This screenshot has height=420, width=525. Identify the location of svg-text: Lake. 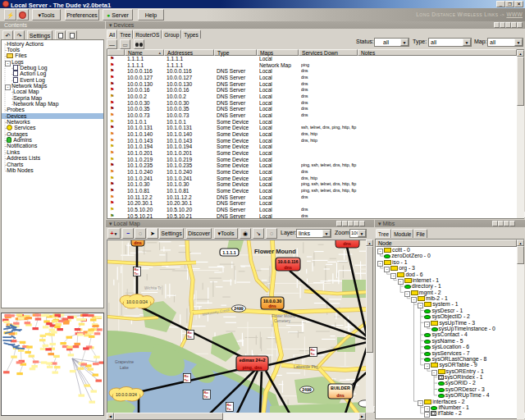
(125, 368).